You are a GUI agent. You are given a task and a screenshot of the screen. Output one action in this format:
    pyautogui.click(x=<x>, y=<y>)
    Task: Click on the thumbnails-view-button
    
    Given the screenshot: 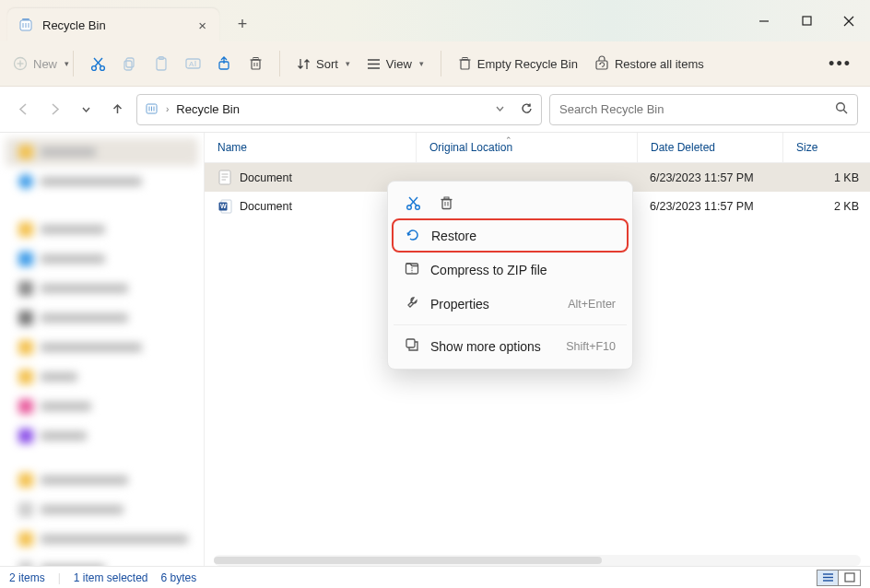 What is the action you would take?
    pyautogui.click(x=850, y=578)
    